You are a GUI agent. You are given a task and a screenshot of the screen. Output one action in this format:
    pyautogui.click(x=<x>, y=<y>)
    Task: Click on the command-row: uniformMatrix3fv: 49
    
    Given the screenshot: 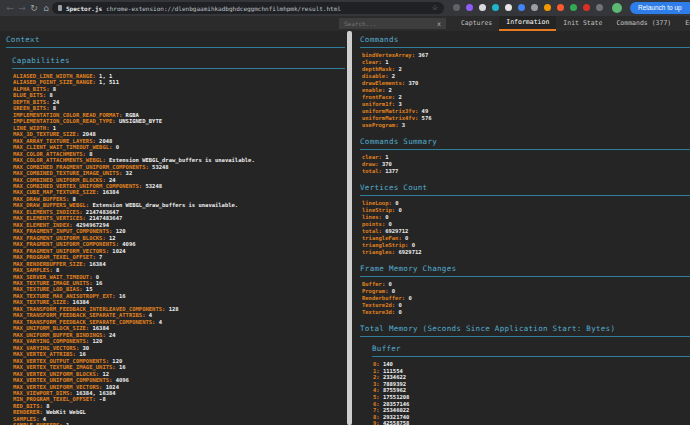 What is the action you would take?
    pyautogui.click(x=526, y=112)
    